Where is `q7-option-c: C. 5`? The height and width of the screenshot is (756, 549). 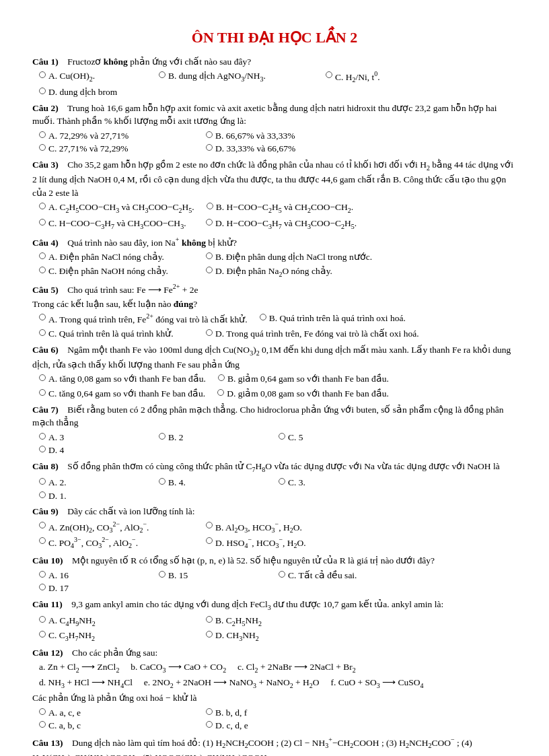 q7-option-c: C. 5 is located at coordinates (332, 438).